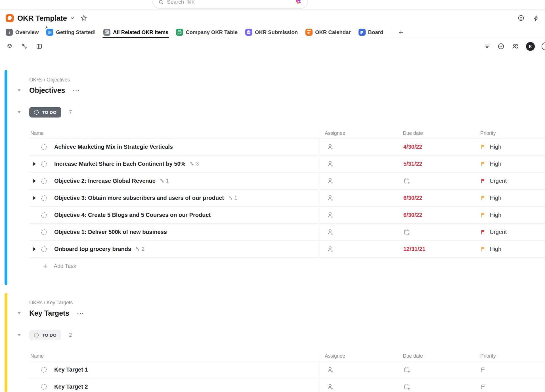 Image resolution: width=545 pixels, height=392 pixels. Describe the element at coordinates (71, 370) in the screenshot. I see `task-name: Key Target 1` at that location.